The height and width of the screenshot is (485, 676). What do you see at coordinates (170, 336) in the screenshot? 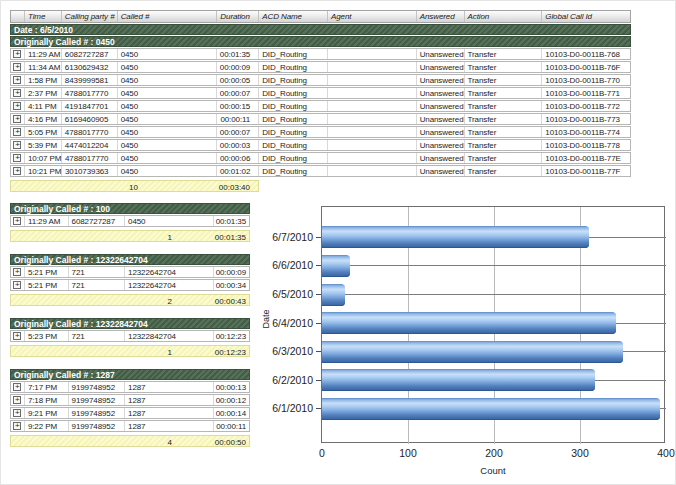
I see `cell-called: 12322842704` at bounding box center [170, 336].